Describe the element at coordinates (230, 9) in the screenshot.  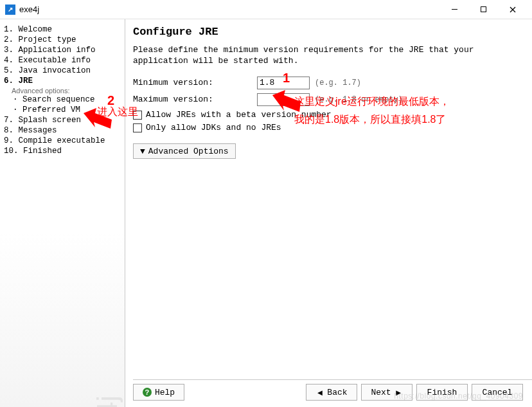
I see `window-title: exe4j` at that location.